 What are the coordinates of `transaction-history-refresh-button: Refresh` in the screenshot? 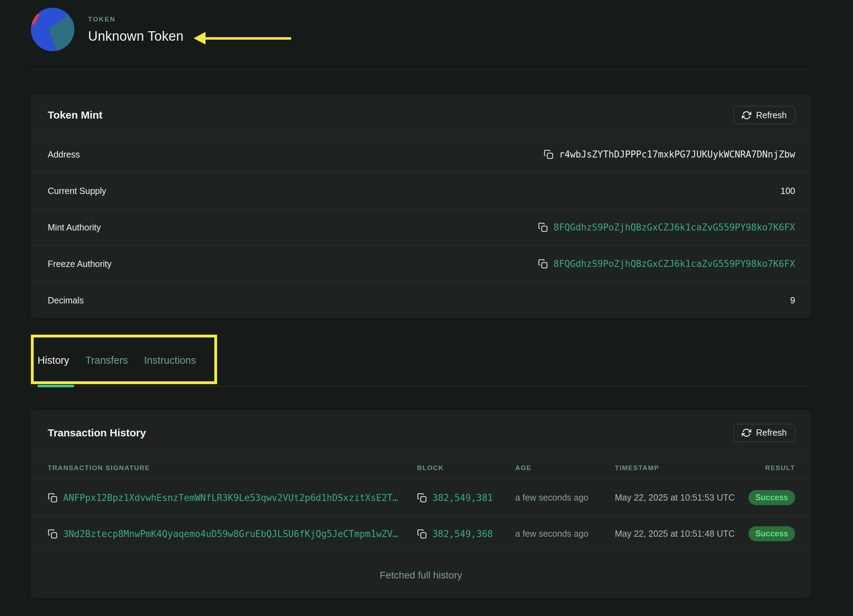 It's located at (764, 433).